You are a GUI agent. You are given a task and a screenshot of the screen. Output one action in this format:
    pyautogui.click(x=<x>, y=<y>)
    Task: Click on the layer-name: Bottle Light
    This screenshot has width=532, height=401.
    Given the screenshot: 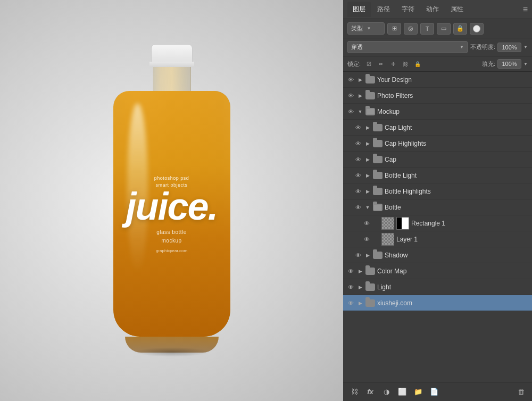 What is the action you would take?
    pyautogui.click(x=456, y=176)
    